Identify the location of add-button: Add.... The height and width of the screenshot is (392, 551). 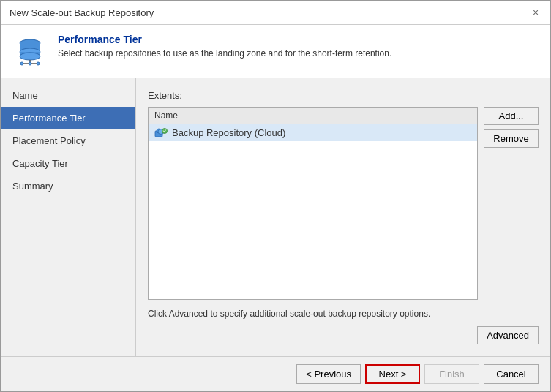
(511, 116).